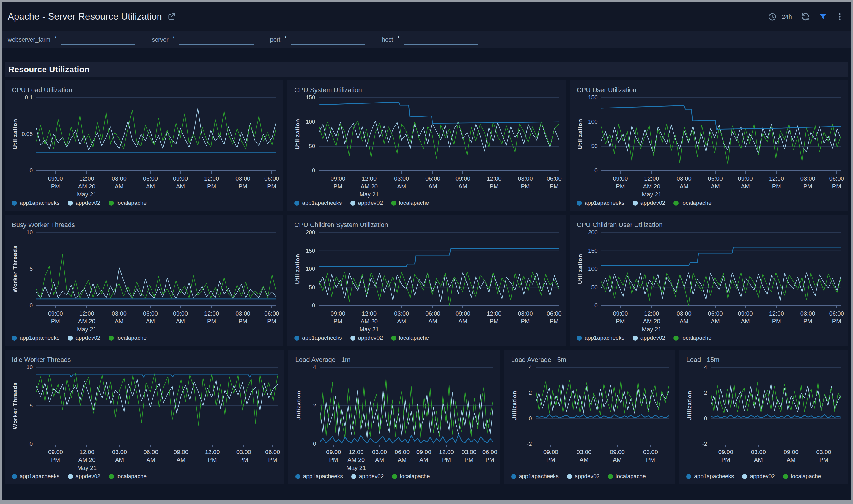 This screenshot has width=853, height=504. What do you see at coordinates (424, 456) in the screenshot?
I see `x-tick-label: 09:00AM` at bounding box center [424, 456].